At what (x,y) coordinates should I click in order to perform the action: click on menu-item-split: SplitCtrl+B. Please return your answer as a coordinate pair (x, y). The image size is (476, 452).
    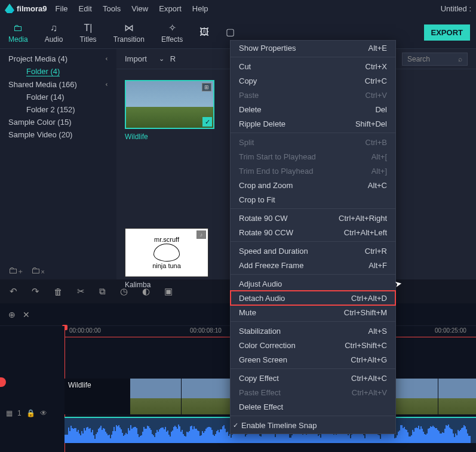
    Looking at the image, I should click on (313, 142).